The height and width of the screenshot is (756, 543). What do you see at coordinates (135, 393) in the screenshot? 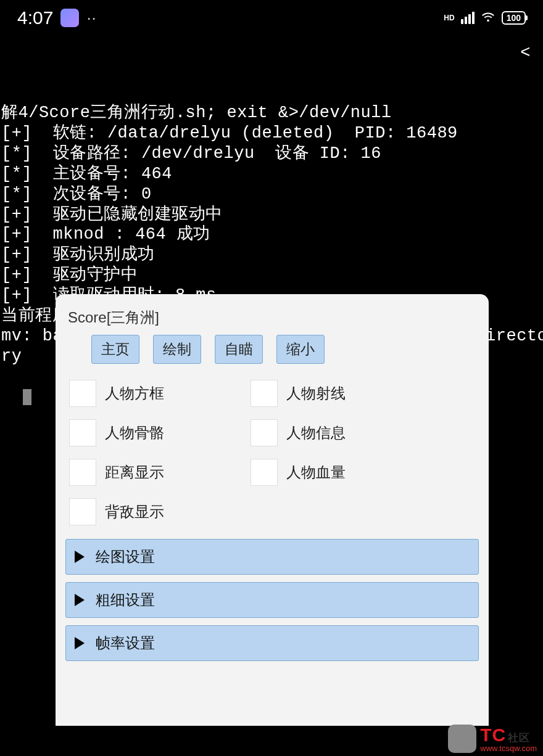
I see `checkbox-label: 人物方框` at bounding box center [135, 393].